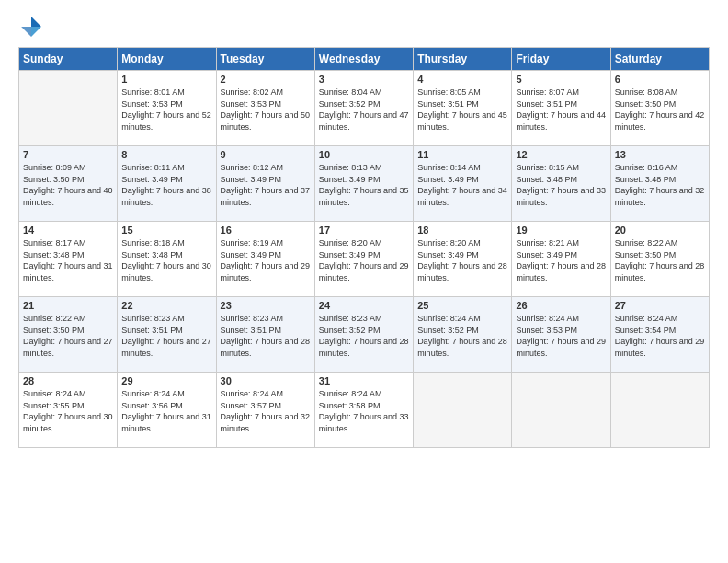 The height and width of the screenshot is (563, 728). I want to click on calendar-cell: 24Sunrise: 8:23 AMSunset: 3:52 PMDayligh…, so click(364, 335).